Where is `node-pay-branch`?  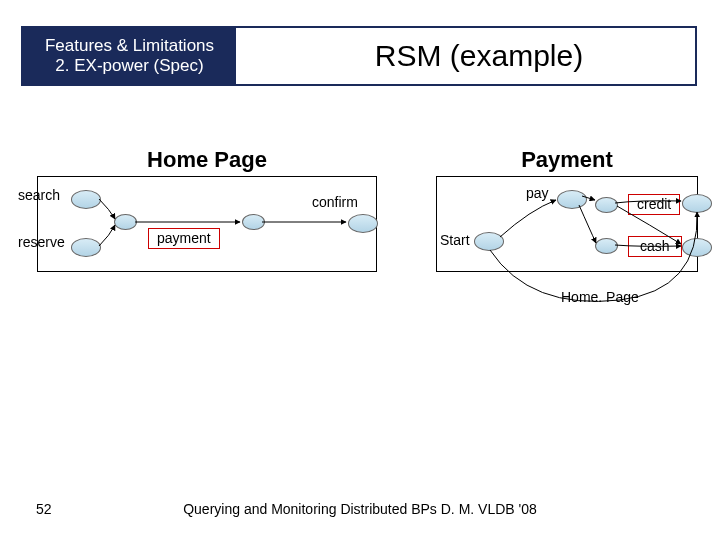 node-pay-branch is located at coordinates (572, 200).